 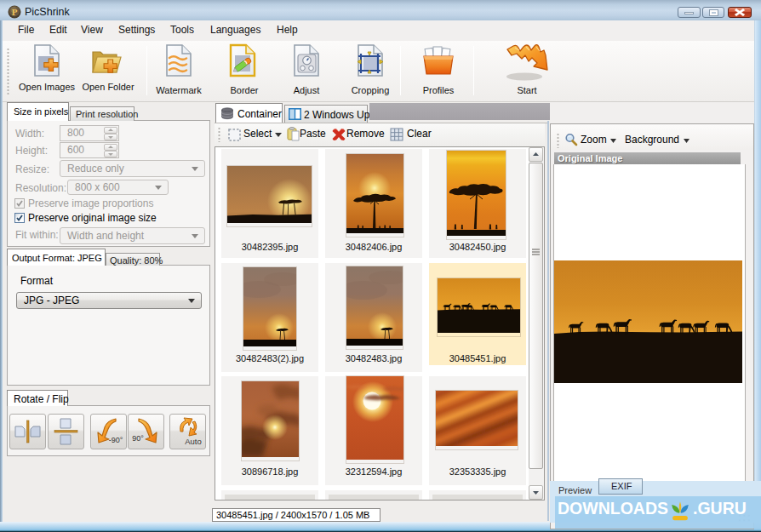 What do you see at coordinates (15, 12) in the screenshot?
I see `svg-text: P` at bounding box center [15, 12].